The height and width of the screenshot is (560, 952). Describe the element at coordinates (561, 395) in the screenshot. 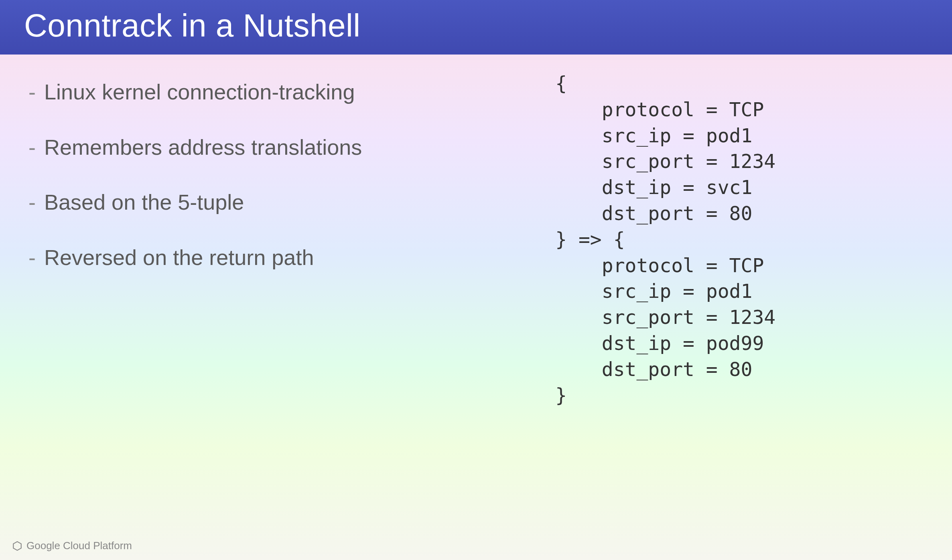

I see `code-line: }` at that location.